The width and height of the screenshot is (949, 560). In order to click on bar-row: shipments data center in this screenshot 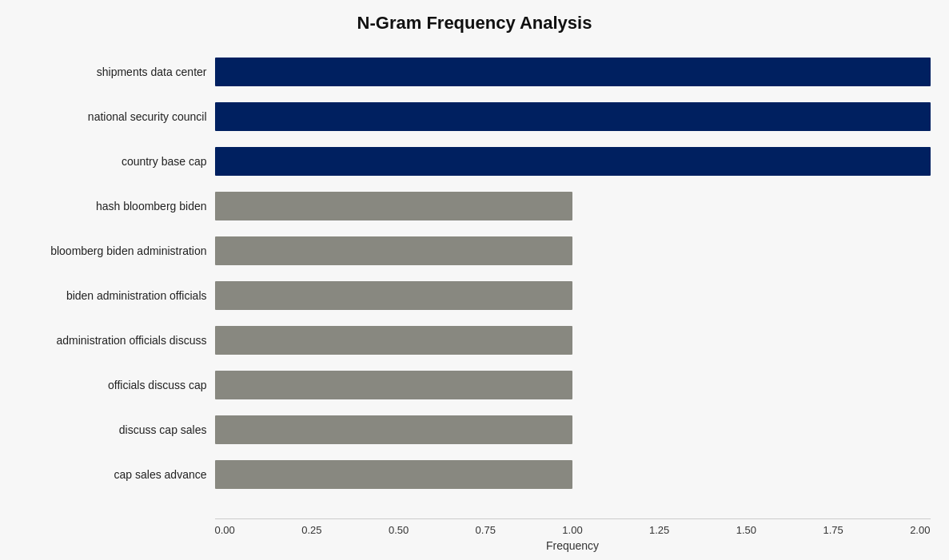, I will do `click(475, 72)`.